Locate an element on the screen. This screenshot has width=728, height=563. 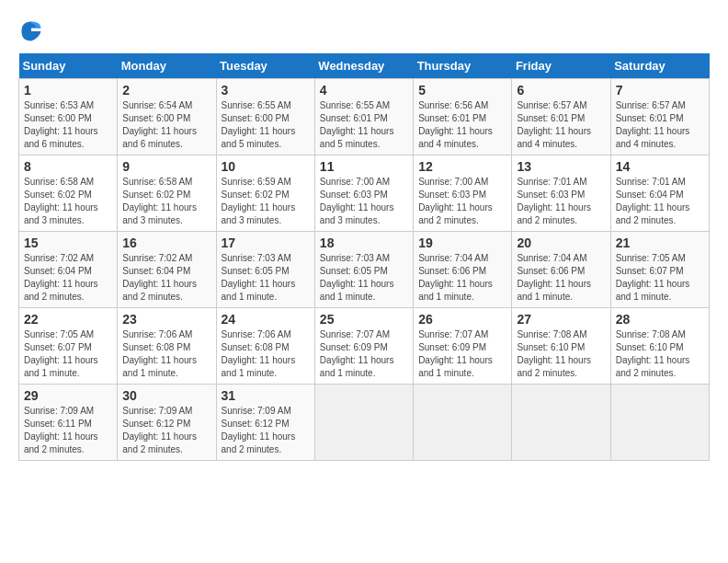
calendar-cell: 23 Sunrise: 7:06 AMSunset: 6:08 PMDaylig… is located at coordinates (167, 346).